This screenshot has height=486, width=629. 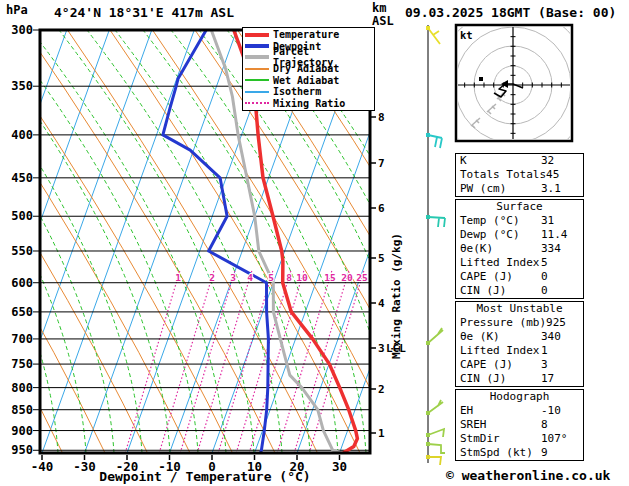 What do you see at coordinates (520, 161) in the screenshot?
I see `table-row: K32` at bounding box center [520, 161].